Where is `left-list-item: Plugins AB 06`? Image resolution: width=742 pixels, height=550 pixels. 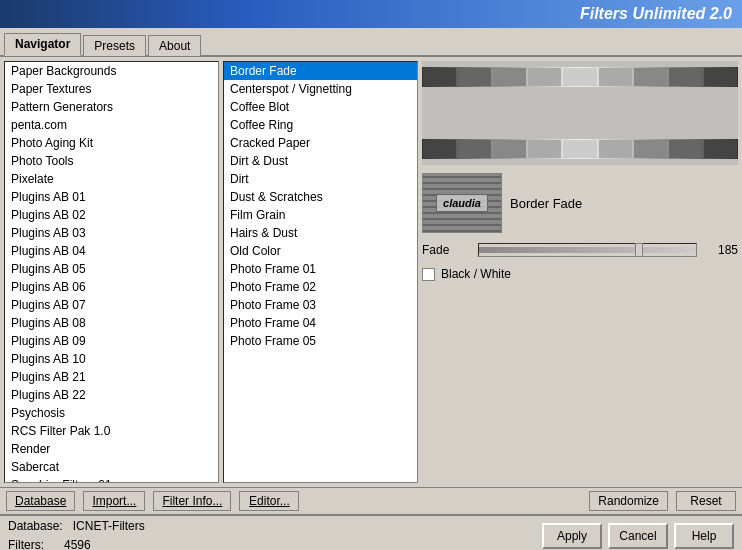 left-list-item: Plugins AB 06 is located at coordinates (112, 287).